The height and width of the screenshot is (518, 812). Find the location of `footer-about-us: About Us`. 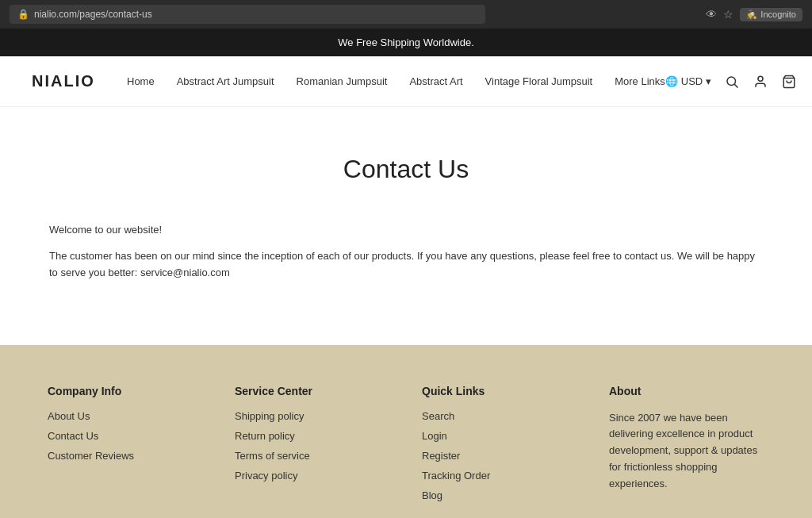

footer-about-us: About Us is located at coordinates (125, 416).